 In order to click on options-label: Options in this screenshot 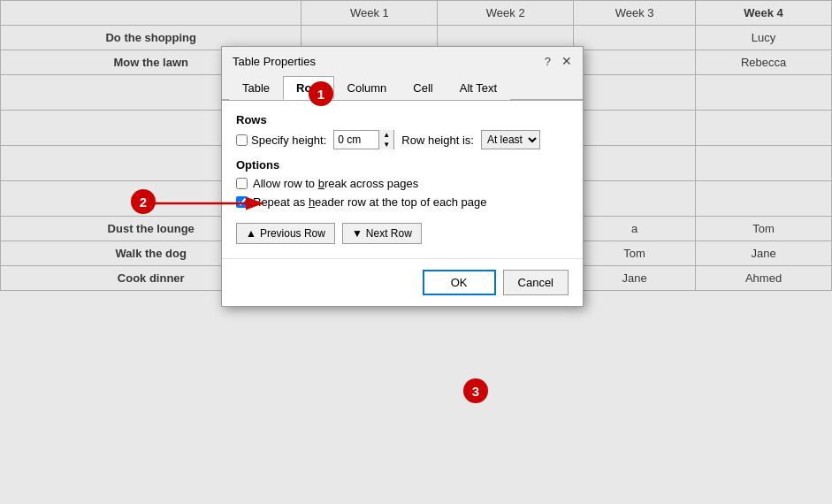, I will do `click(402, 164)`.